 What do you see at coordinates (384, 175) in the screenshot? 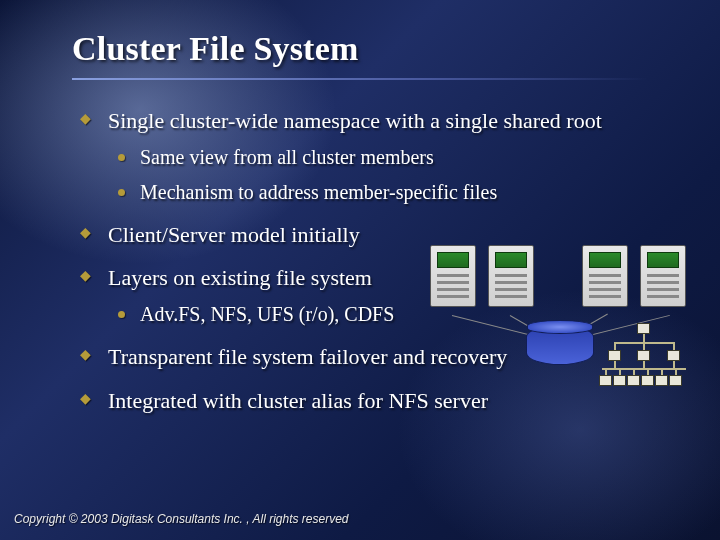
I see `sub-bullet-list: Same view from all cluster members Mecha…` at bounding box center [384, 175].